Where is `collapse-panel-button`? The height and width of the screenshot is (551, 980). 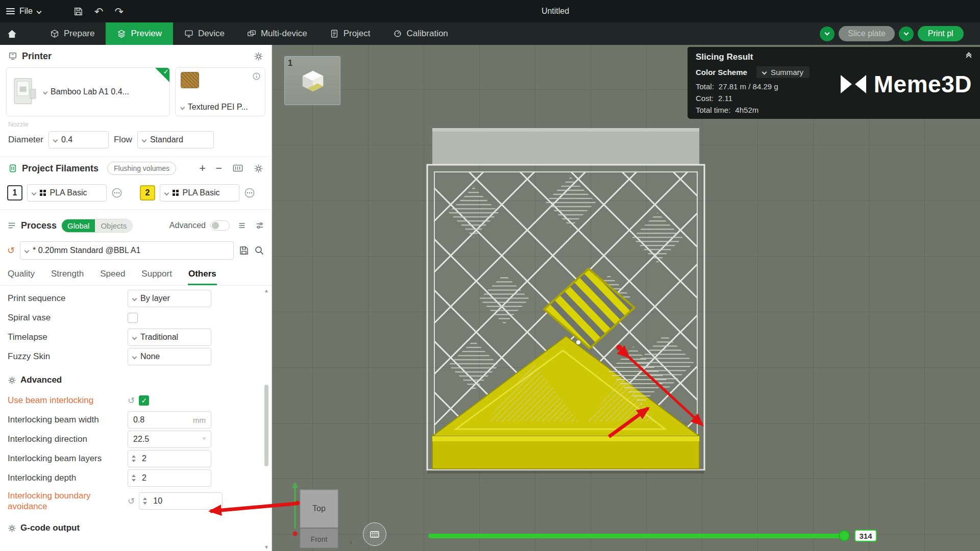 collapse-panel-button is located at coordinates (969, 57).